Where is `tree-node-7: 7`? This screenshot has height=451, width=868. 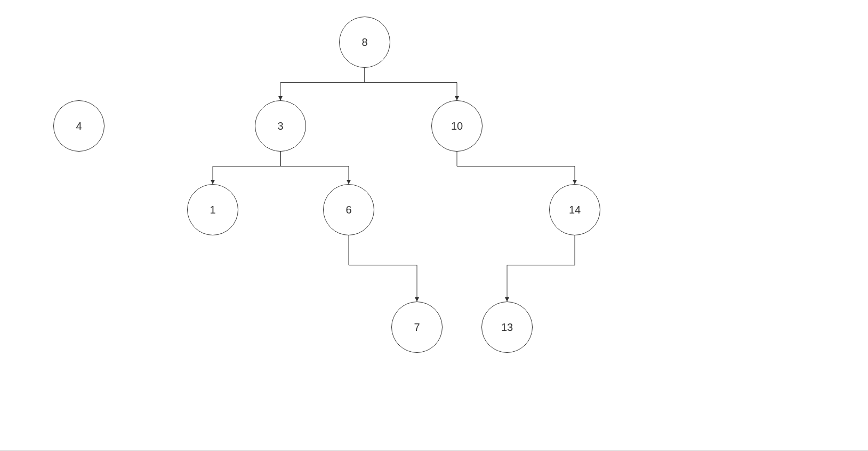
tree-node-7: 7 is located at coordinates (417, 327).